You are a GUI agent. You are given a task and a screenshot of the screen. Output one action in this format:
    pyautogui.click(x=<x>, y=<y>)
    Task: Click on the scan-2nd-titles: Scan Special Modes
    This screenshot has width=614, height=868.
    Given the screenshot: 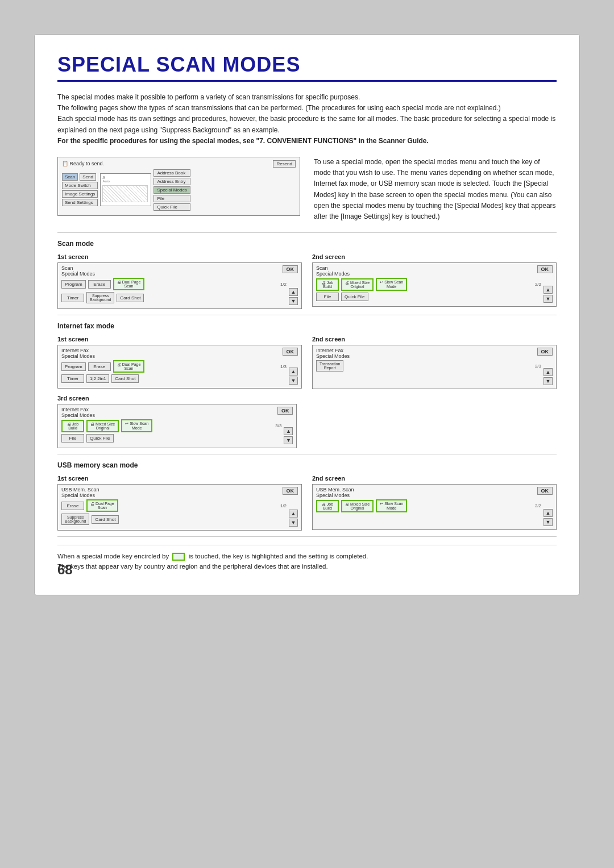 What is the action you would take?
    pyautogui.click(x=333, y=271)
    